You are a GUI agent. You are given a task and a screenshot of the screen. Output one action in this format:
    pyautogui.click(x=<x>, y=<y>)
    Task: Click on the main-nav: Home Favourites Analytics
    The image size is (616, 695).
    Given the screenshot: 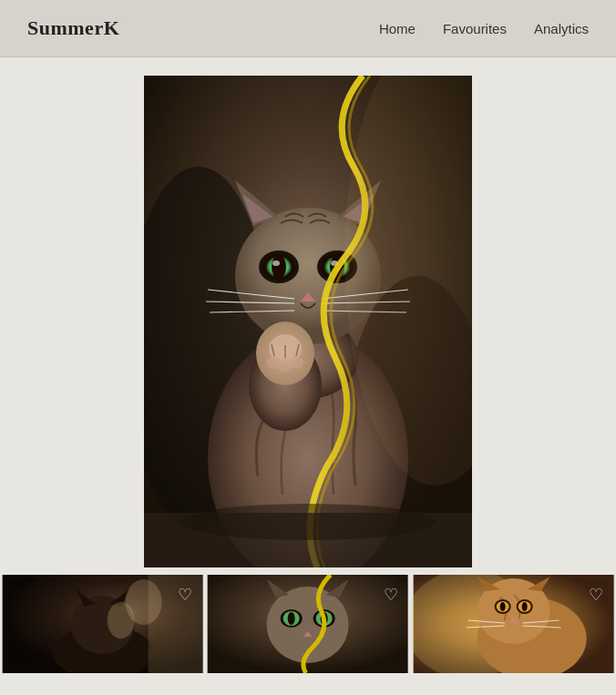 What is the action you would take?
    pyautogui.click(x=484, y=29)
    